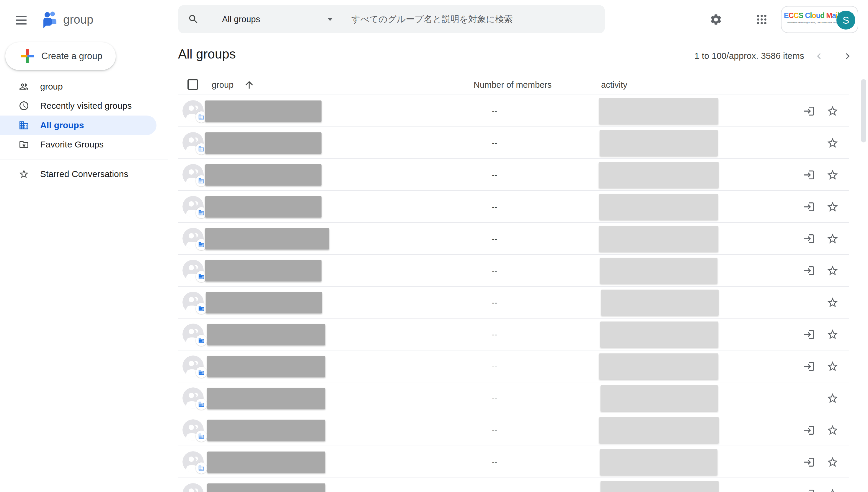 This screenshot has width=868, height=492. Describe the element at coordinates (24, 106) in the screenshot. I see `clock-icon` at that location.